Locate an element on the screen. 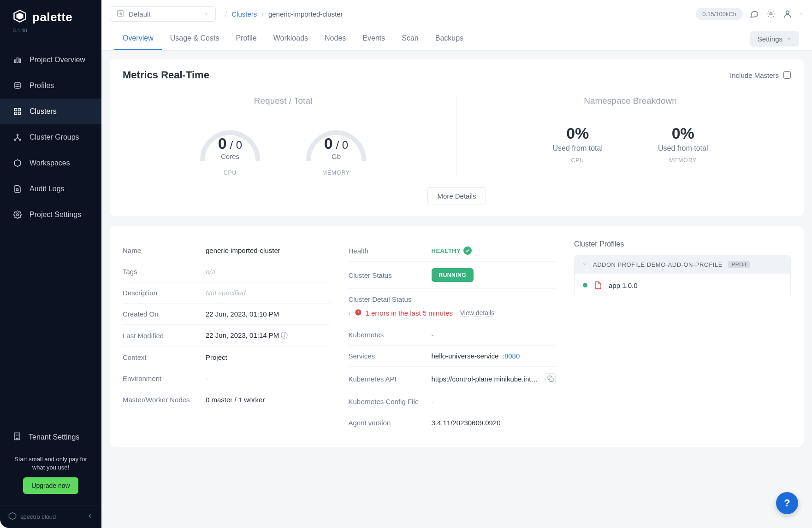 Image resolution: width=812 pixels, height=528 pixels. sidebar-item-label: Workspaces is located at coordinates (50, 163).